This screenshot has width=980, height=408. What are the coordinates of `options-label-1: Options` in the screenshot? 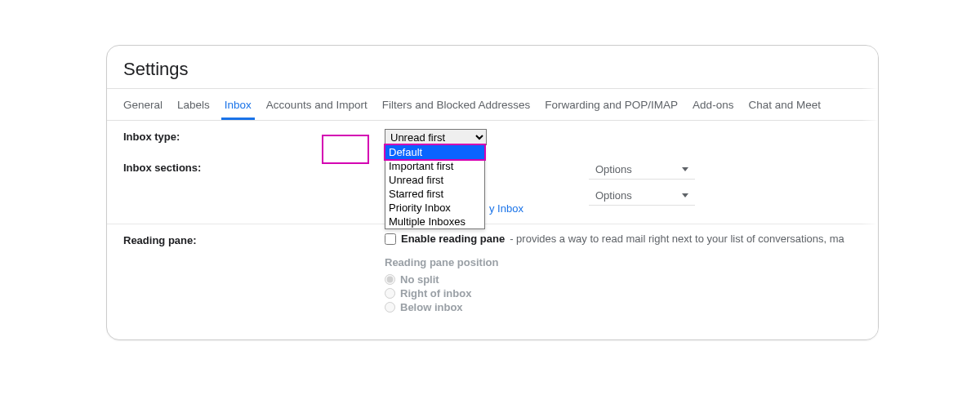 It's located at (614, 170).